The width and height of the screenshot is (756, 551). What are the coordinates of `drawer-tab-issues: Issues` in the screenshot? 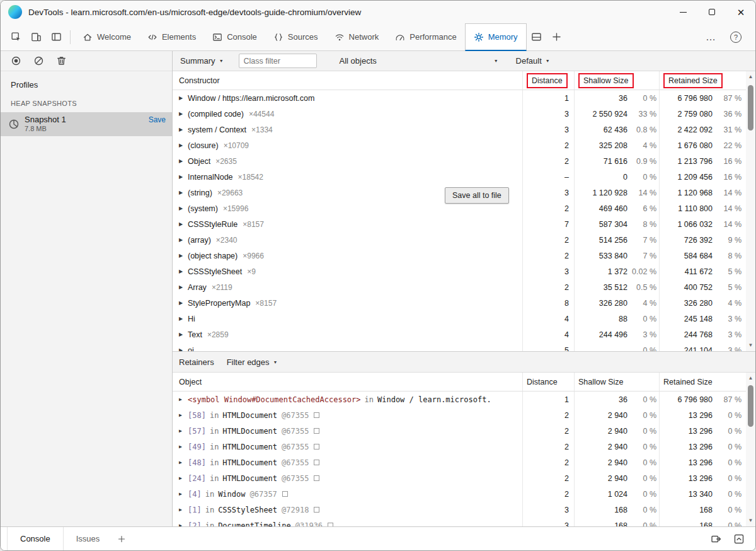 It's located at (88, 538).